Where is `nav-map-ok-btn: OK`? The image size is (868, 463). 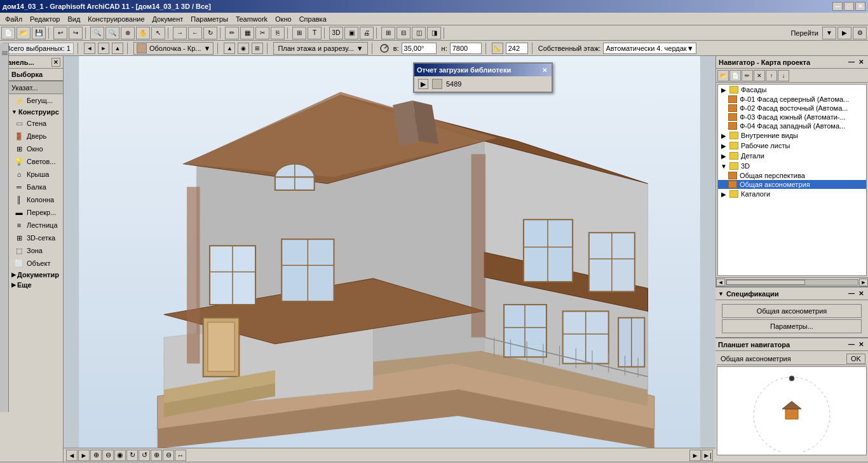 nav-map-ok-btn: OK is located at coordinates (856, 359).